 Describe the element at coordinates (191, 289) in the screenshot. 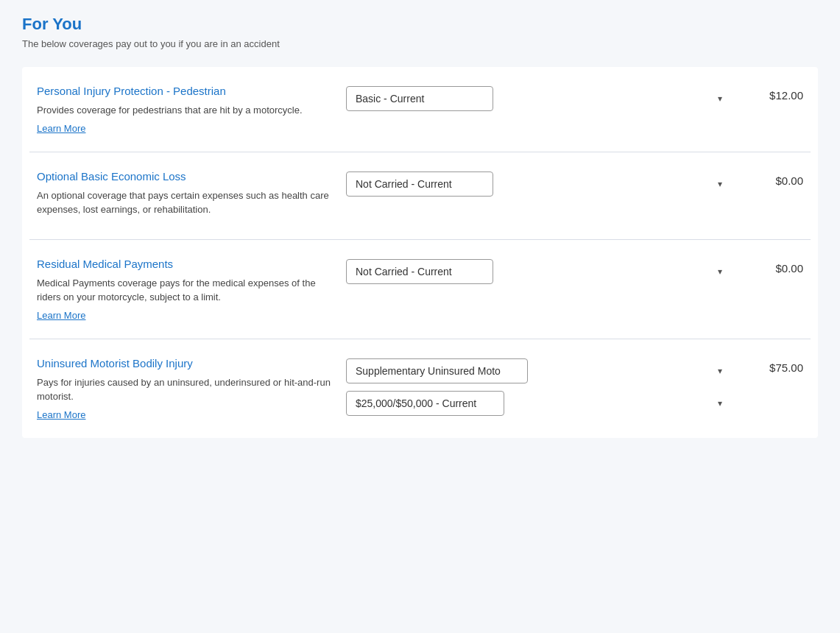

I see `coverage-info-residual-medical-payments: Residual Medical PaymentsMedical Payment…` at that location.